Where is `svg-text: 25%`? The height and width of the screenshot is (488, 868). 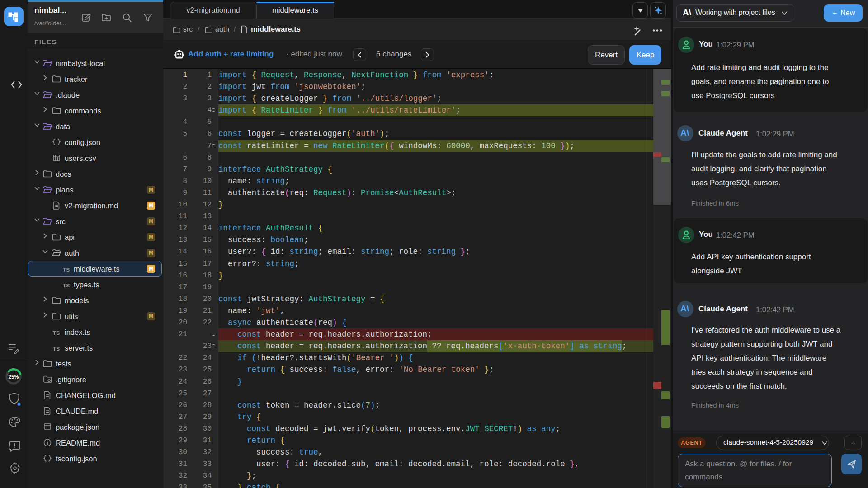
svg-text: 25% is located at coordinates (14, 377).